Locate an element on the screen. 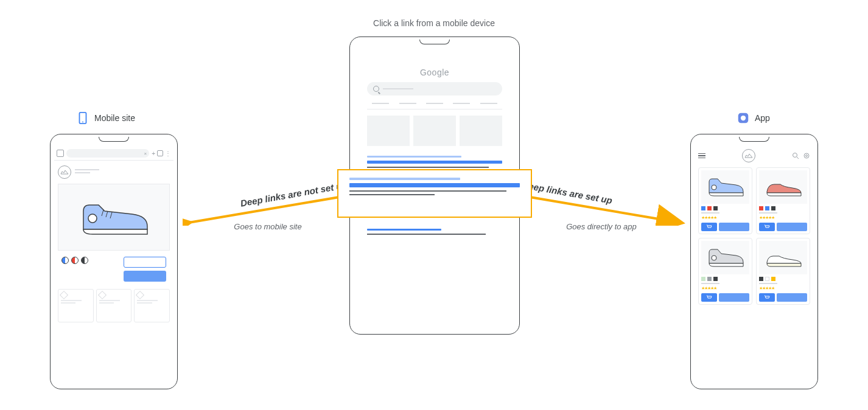 The width and height of the screenshot is (868, 410). arrow-right-container: Deep links are set up Goes directly to a… is located at coordinates (601, 206).